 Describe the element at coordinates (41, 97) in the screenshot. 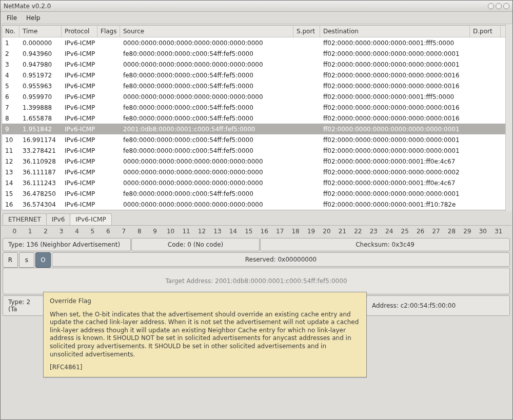

I see `cell: 0.959970` at that location.